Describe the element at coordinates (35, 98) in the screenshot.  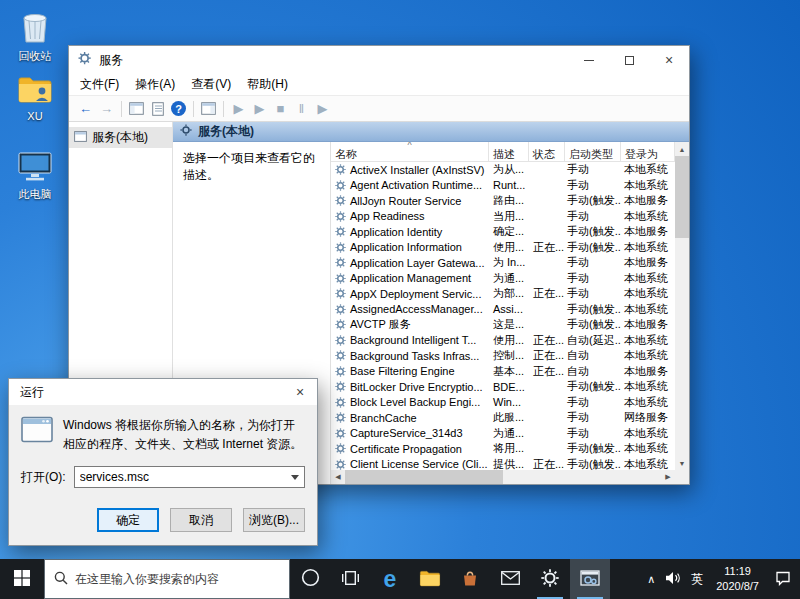
I see `desktop-icon-user-folder: XU` at that location.